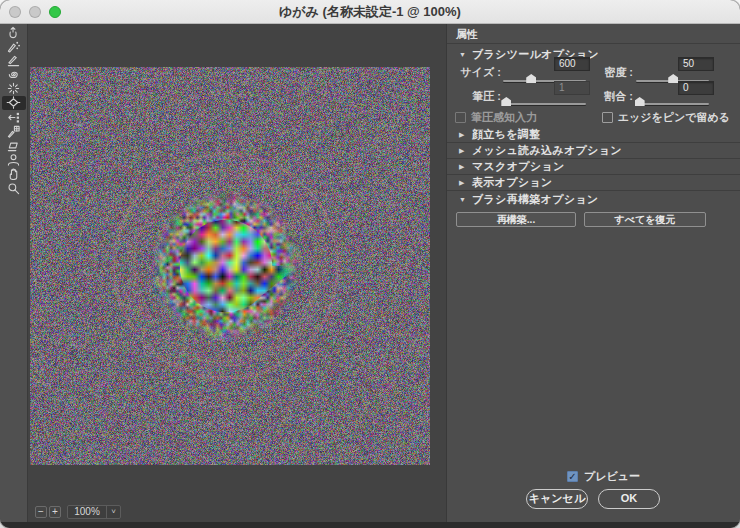 Image resolution: width=740 pixels, height=528 pixels. Describe the element at coordinates (544, 102) in the screenshot. I see `pressure-slider` at that location.